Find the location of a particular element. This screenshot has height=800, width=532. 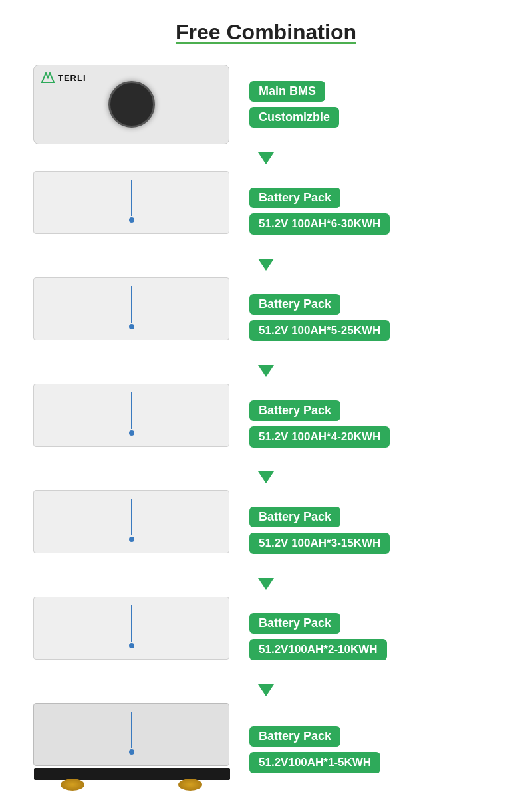

battery-labels-6: Battery Pack 51.2V100AH*1-5KWH is located at coordinates (374, 750).